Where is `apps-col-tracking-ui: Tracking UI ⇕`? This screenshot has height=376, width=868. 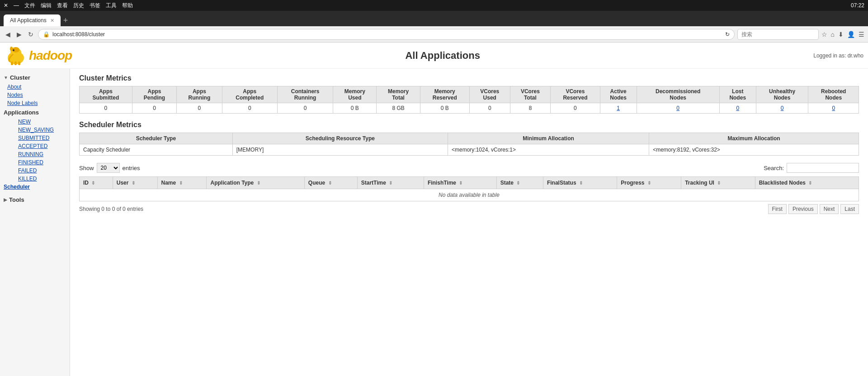
apps-col-tracking-ui: Tracking UI ⇕ is located at coordinates (718, 183).